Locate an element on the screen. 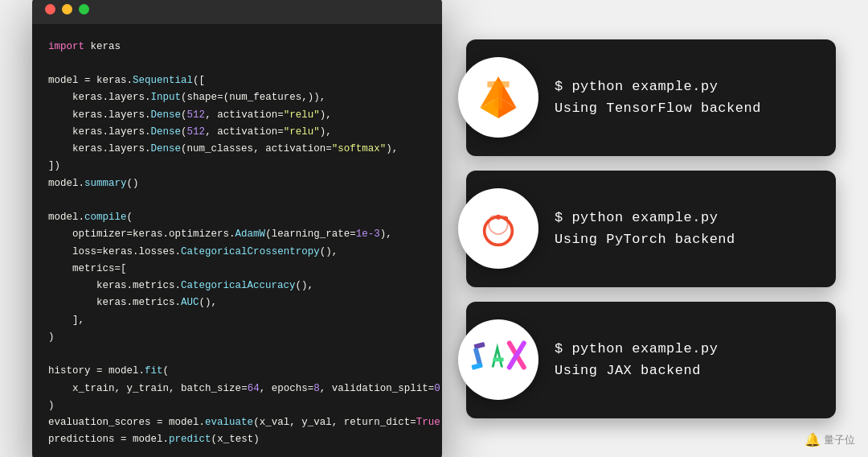 This screenshot has height=457, width=868. pytorch-label: Using PyTorch backend is located at coordinates (645, 240).